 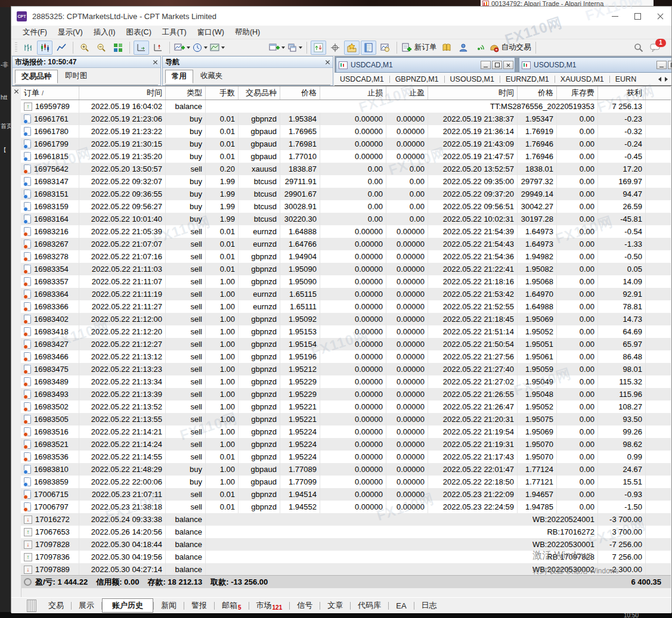 What do you see at coordinates (247, 32) in the screenshot?
I see `menu-item-6: 帮助(H)` at bounding box center [247, 32].